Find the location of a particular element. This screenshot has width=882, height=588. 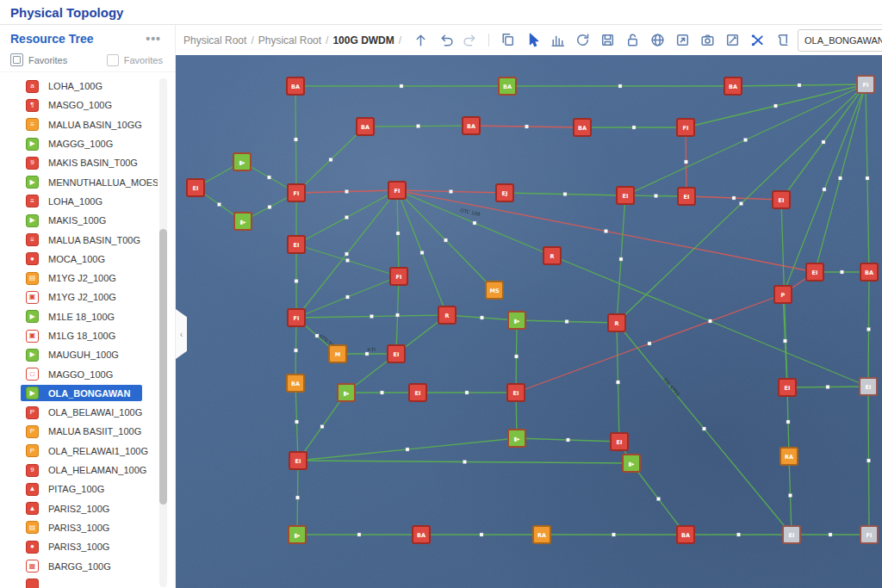

tree-item: ▤PARIS3_100G is located at coordinates (79, 528).